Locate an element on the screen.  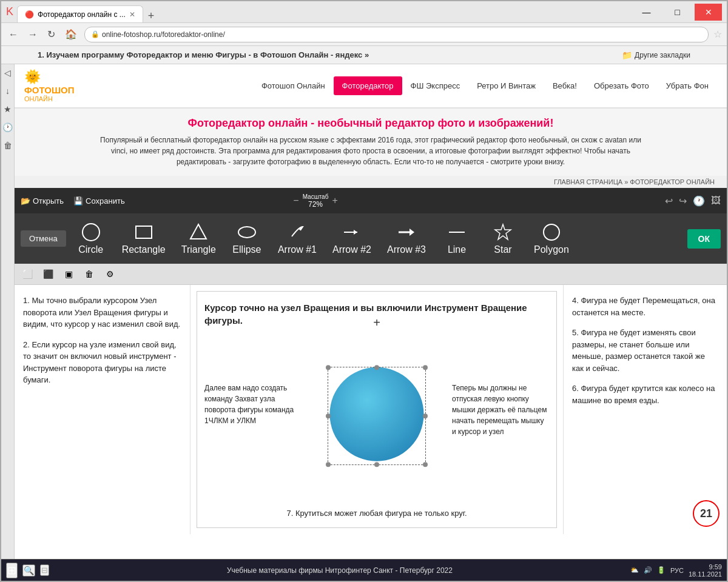
settings-button: 🖼 is located at coordinates (716, 201).